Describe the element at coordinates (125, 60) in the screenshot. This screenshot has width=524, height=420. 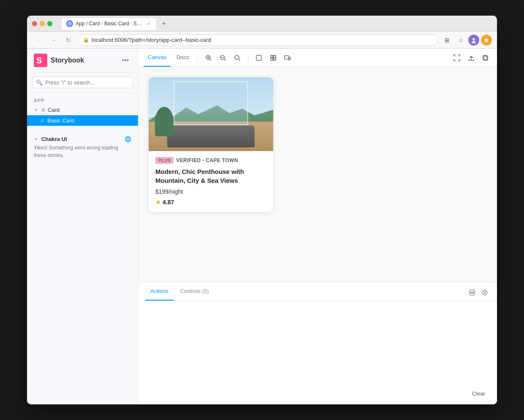
I see `sidebar-menu-button: •••` at that location.